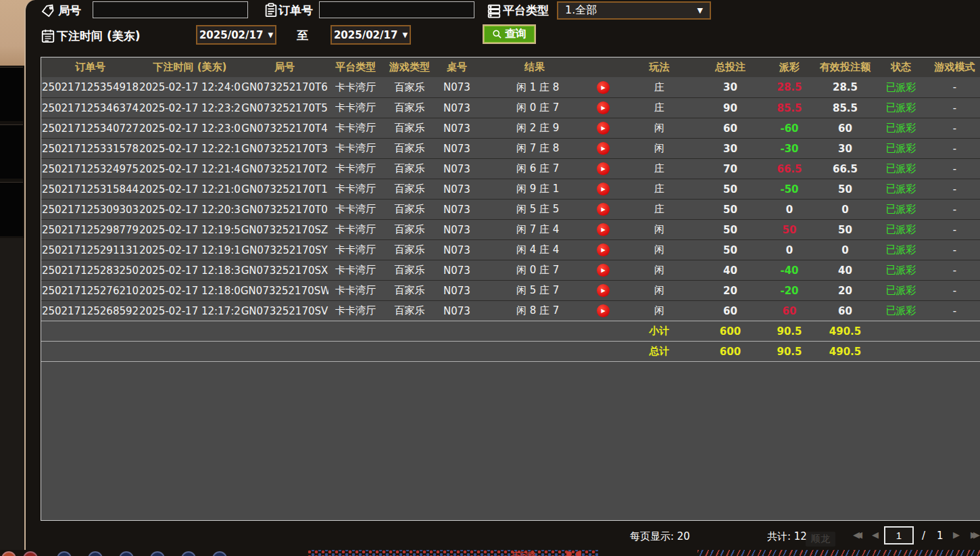 The width and height of the screenshot is (980, 556). Describe the element at coordinates (285, 68) in the screenshot. I see `col-header-round-no: 局号` at that location.